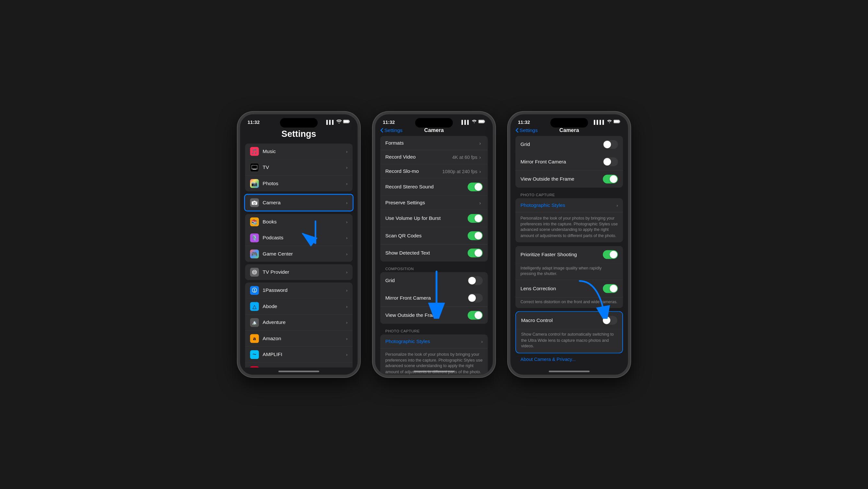 This screenshot has width=868, height=489. I want to click on photo-styles-row: Photographic Styles ›, so click(434, 341).